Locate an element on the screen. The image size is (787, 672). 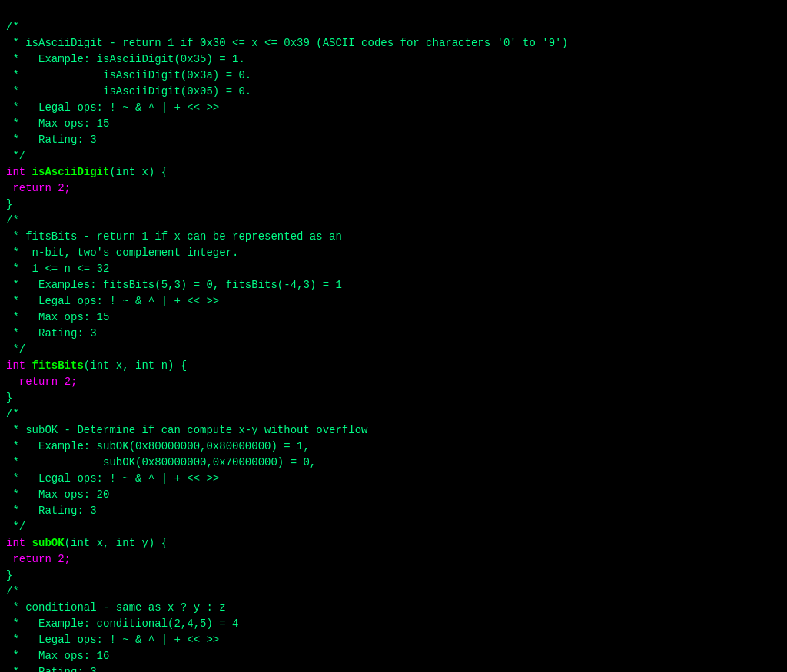
code-line: * 1 <= n <= 32 is located at coordinates (394, 269).